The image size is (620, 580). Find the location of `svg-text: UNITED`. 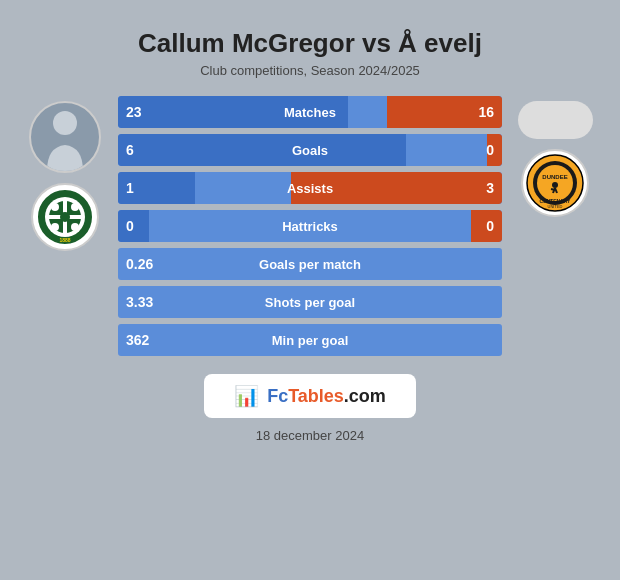

svg-text: UNITED is located at coordinates (556, 206).